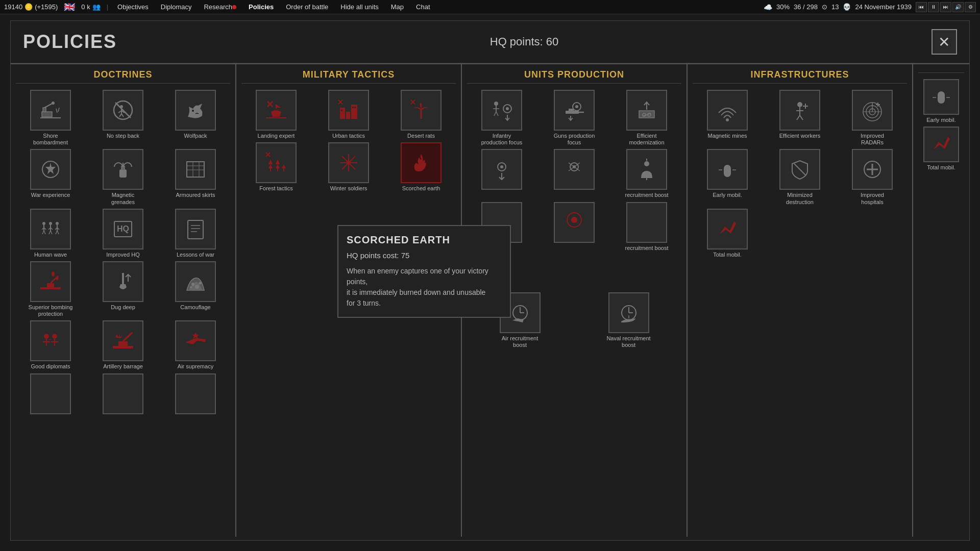 The height and width of the screenshot is (551, 980). I want to click on partial-title, so click(941, 71).